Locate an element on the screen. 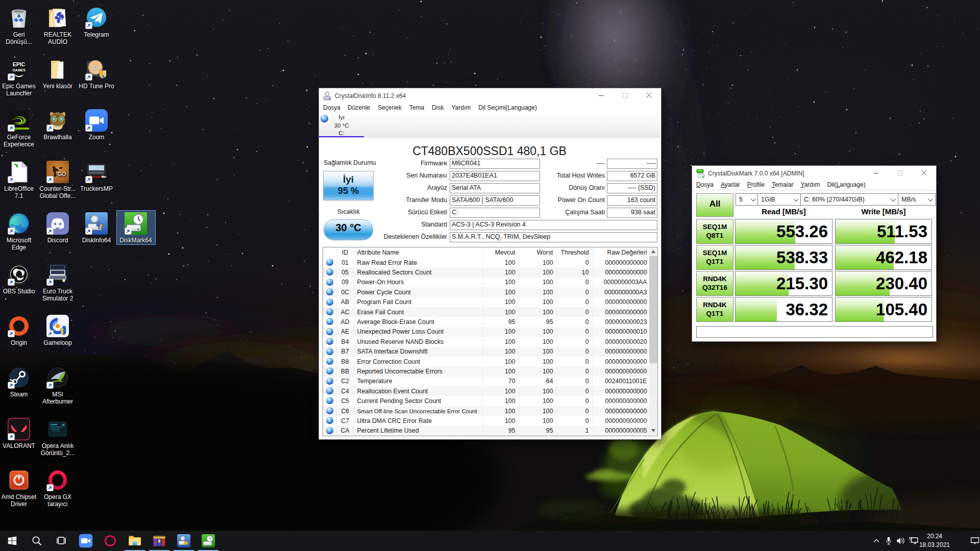  svg-text: EPIC is located at coordinates (19, 64).